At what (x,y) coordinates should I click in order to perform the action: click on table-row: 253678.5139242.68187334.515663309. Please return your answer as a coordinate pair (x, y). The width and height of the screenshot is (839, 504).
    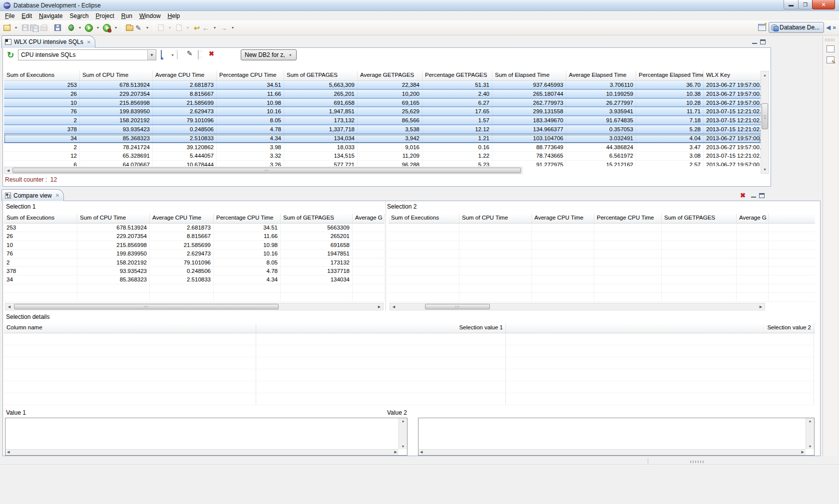
    Looking at the image, I should click on (194, 228).